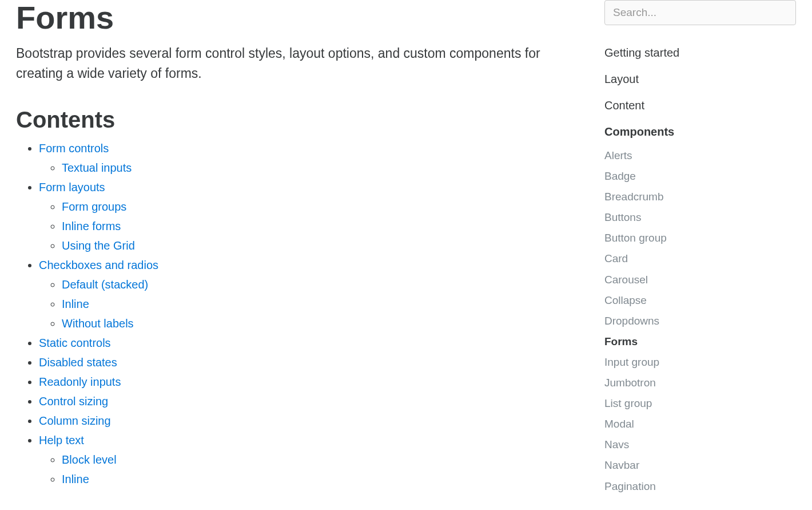 The width and height of the screenshot is (812, 510). What do you see at coordinates (700, 362) in the screenshot?
I see `subnav-item: Input group` at bounding box center [700, 362].